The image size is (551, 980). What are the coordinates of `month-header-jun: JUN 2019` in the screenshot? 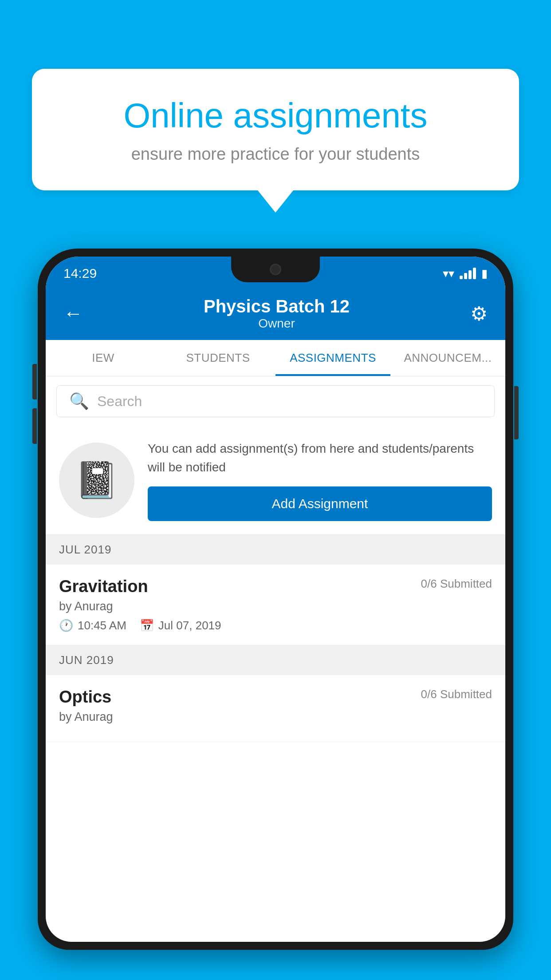 It's located at (276, 660).